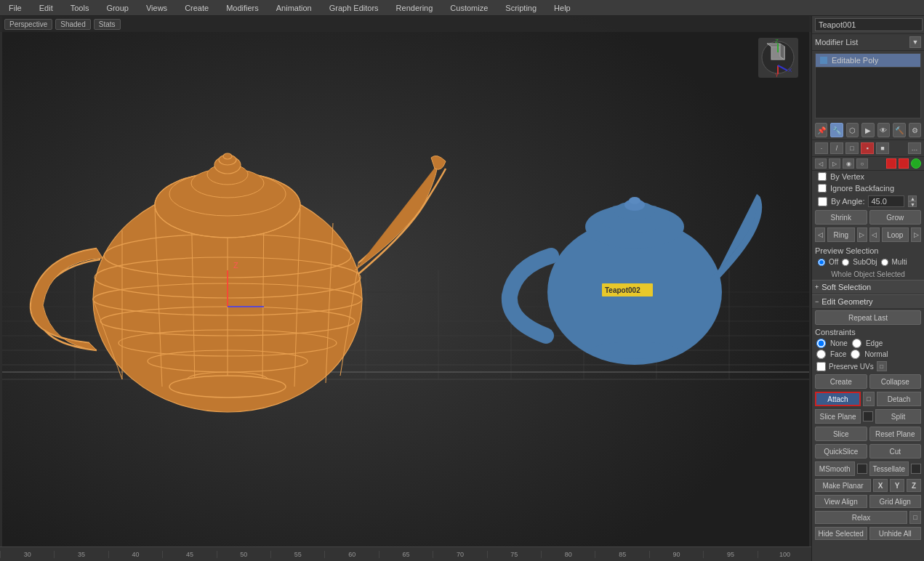 The width and height of the screenshot is (924, 561). What do you see at coordinates (108, 25) in the screenshot?
I see `vp-stats-btn: Stats` at bounding box center [108, 25].